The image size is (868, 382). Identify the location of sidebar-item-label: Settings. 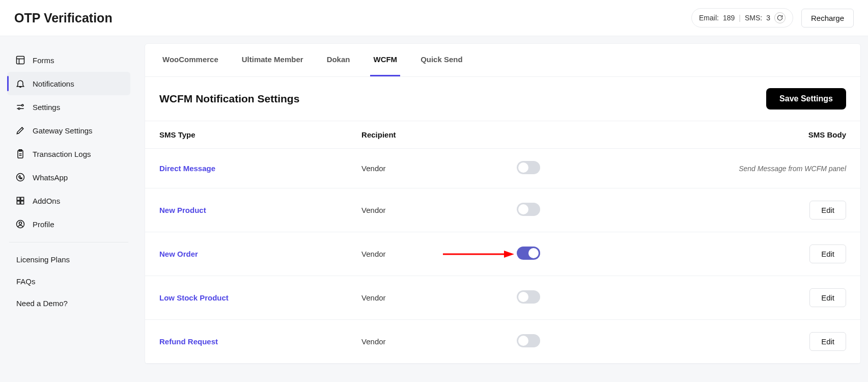
(46, 107).